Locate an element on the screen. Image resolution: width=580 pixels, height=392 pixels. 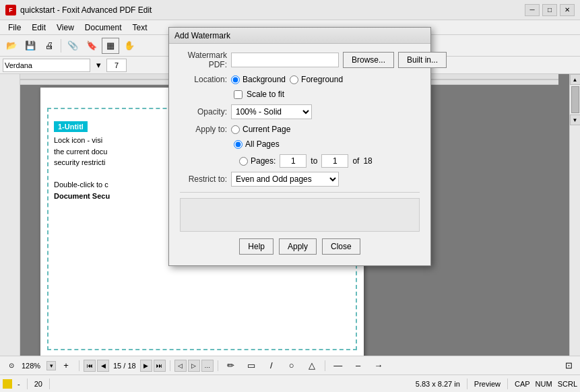
menu-edit: Edit is located at coordinates (39, 28).